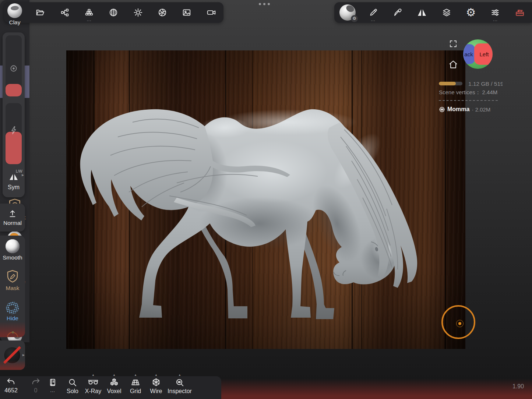 This screenshot has height=399, width=532. I want to click on material-icon, so click(113, 13).